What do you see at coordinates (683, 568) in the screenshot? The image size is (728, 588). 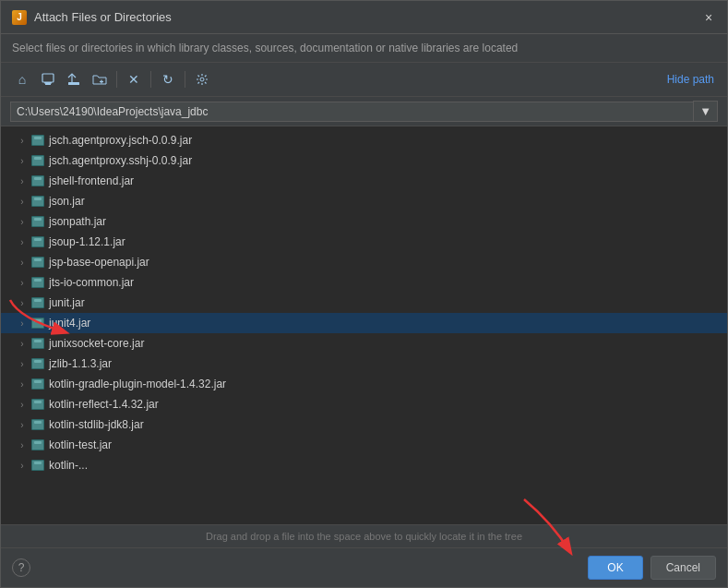 I see `cancel-button: Cancel` at bounding box center [683, 568].